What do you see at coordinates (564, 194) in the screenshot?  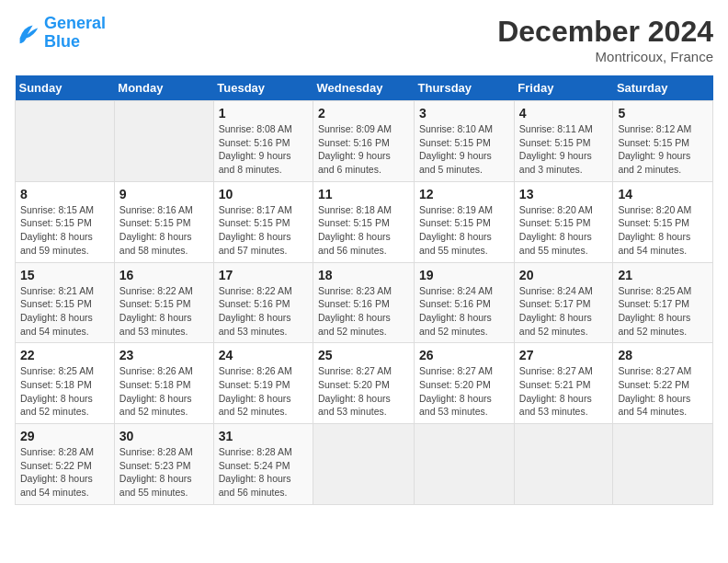 I see `day-number: 13` at bounding box center [564, 194].